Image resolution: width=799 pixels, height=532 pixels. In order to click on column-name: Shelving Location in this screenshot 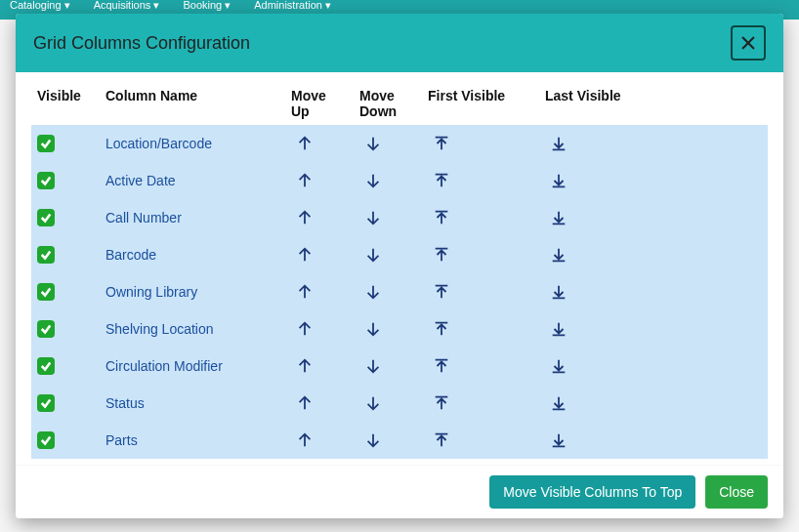, I will do `click(160, 329)`.